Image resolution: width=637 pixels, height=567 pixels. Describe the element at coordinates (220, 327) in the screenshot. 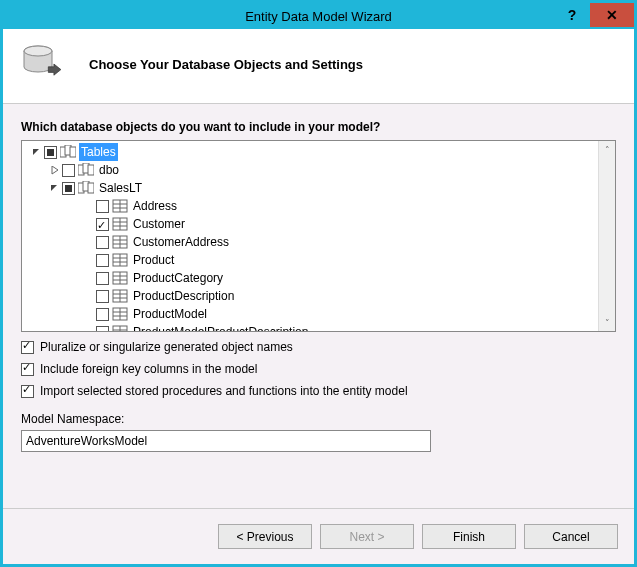

I see `tree-label-productmodelproductdescription: ProductModelProductDescription` at that location.